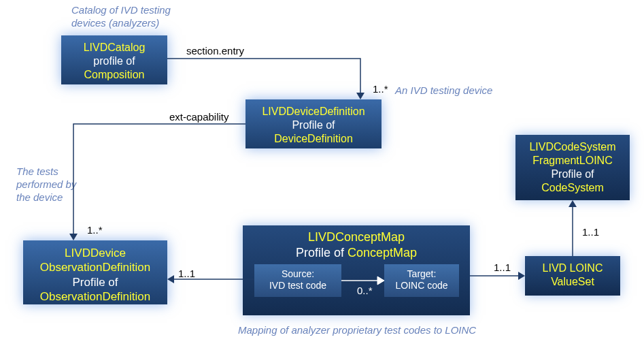 The width and height of the screenshot is (644, 348). I want to click on obsdef-profile-of: Profile of, so click(95, 282).